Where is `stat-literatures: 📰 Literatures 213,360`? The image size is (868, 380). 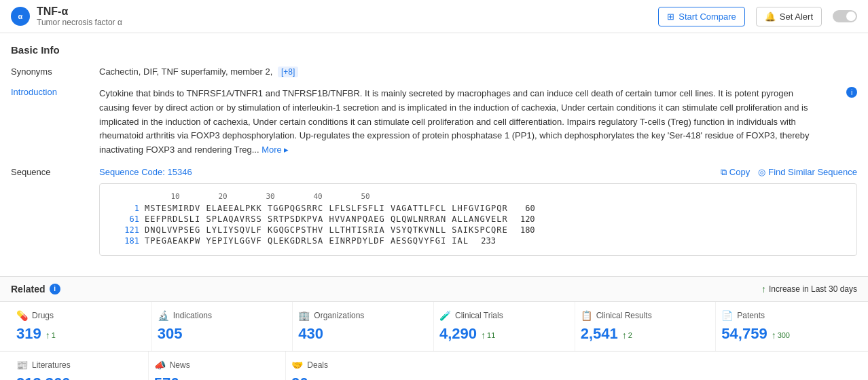 stat-literatures: 📰 Literatures 213,360 is located at coordinates (80, 366).